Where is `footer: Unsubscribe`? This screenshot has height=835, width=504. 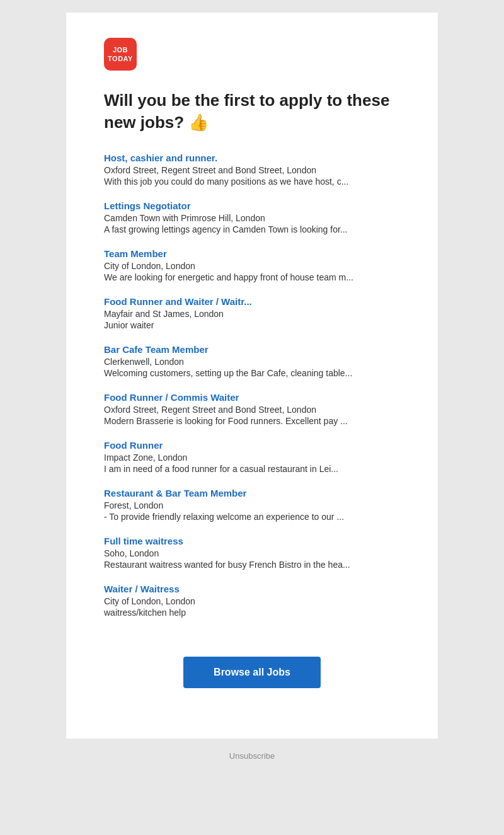
footer: Unsubscribe is located at coordinates (252, 756).